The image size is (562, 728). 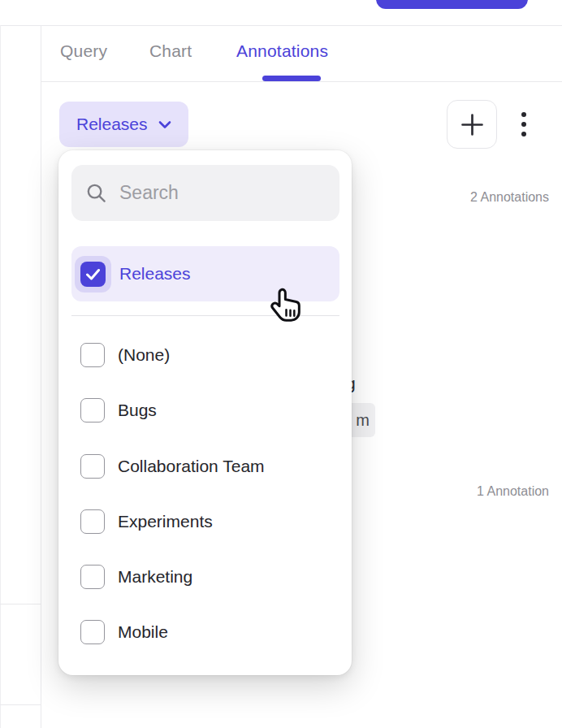 I want to click on option-label: Experiments, so click(x=166, y=522).